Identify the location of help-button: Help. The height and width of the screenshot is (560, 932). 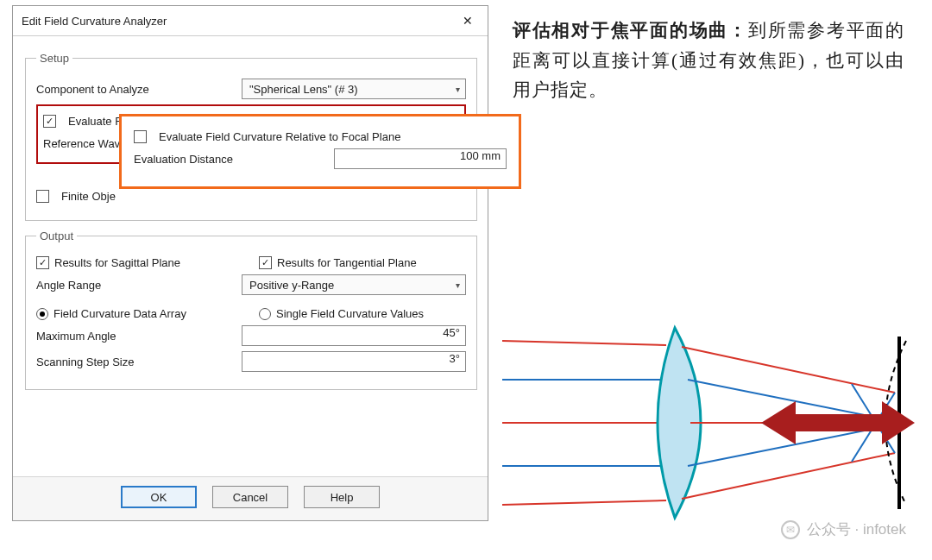
(342, 497).